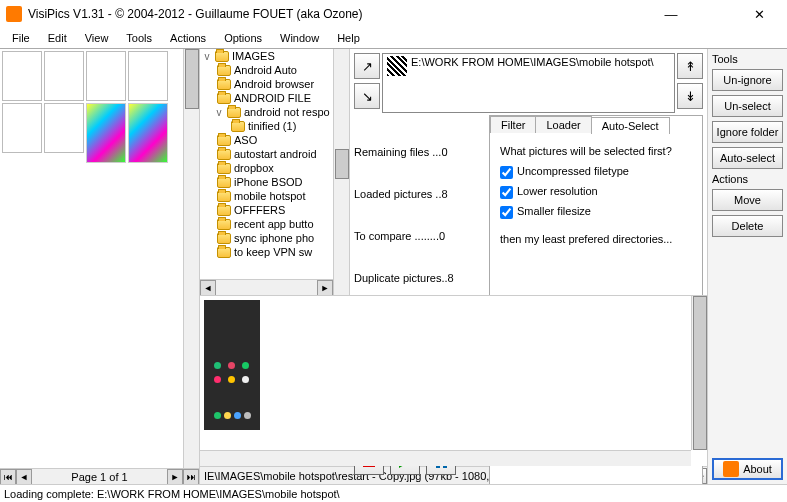  Describe the element at coordinates (274, 140) in the screenshot. I see `tree-item: ASO` at that location.